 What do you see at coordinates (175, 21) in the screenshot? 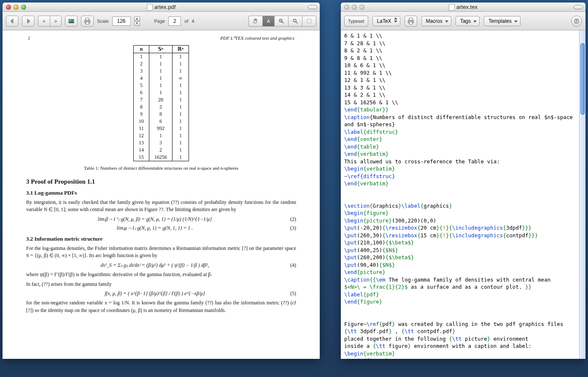
I see `page-input` at bounding box center [175, 21].